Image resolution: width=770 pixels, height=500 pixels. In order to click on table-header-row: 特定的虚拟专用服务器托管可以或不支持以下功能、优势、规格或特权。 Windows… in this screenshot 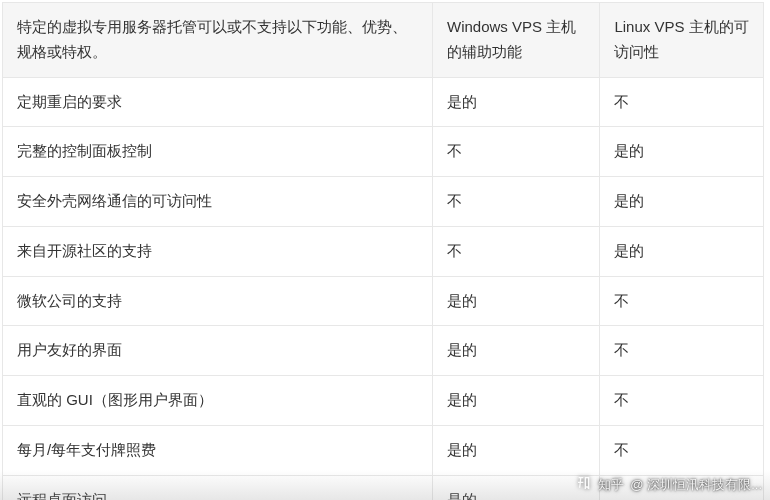, I will do `click(384, 40)`.